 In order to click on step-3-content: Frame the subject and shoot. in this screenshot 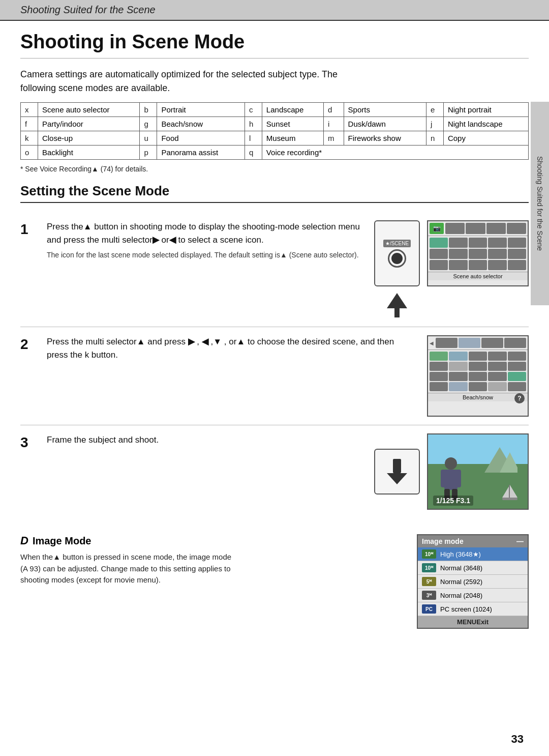, I will do `click(205, 442)`.